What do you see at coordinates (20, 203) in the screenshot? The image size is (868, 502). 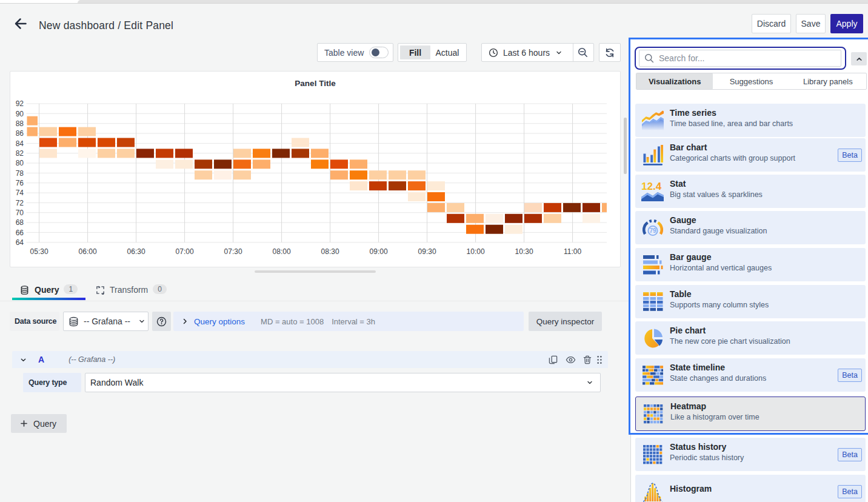 I see `svg-text: 72` at bounding box center [20, 203].